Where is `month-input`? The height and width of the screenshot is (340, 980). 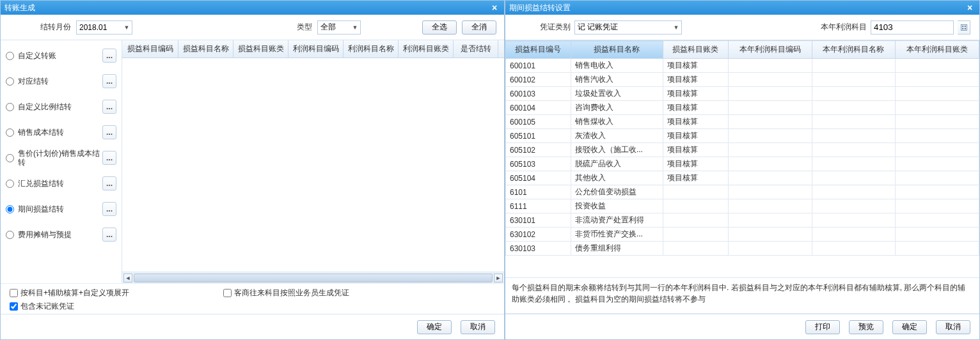
month-input is located at coordinates (99, 27).